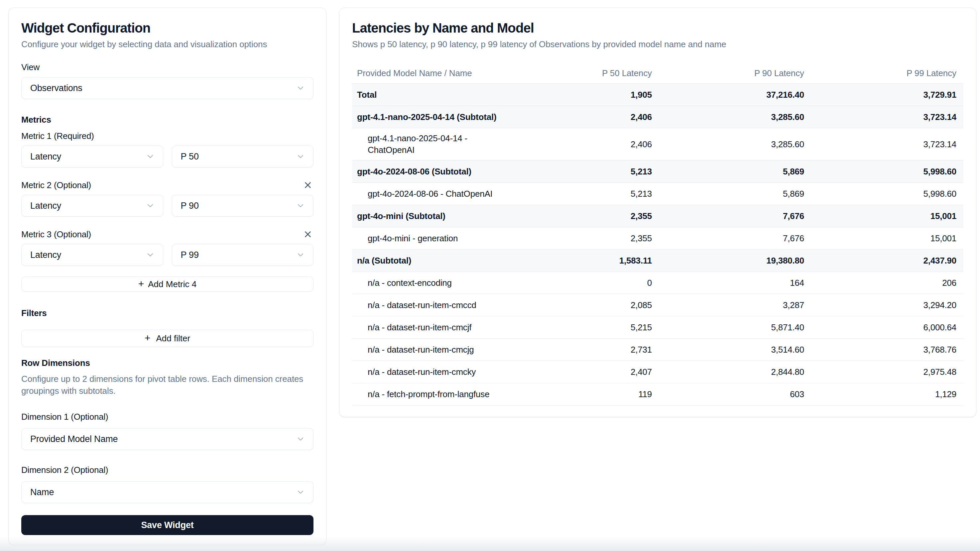  What do you see at coordinates (657, 95) in the screenshot?
I see `table-row: Total 1,905 37,216.40 3,729.91` at bounding box center [657, 95].